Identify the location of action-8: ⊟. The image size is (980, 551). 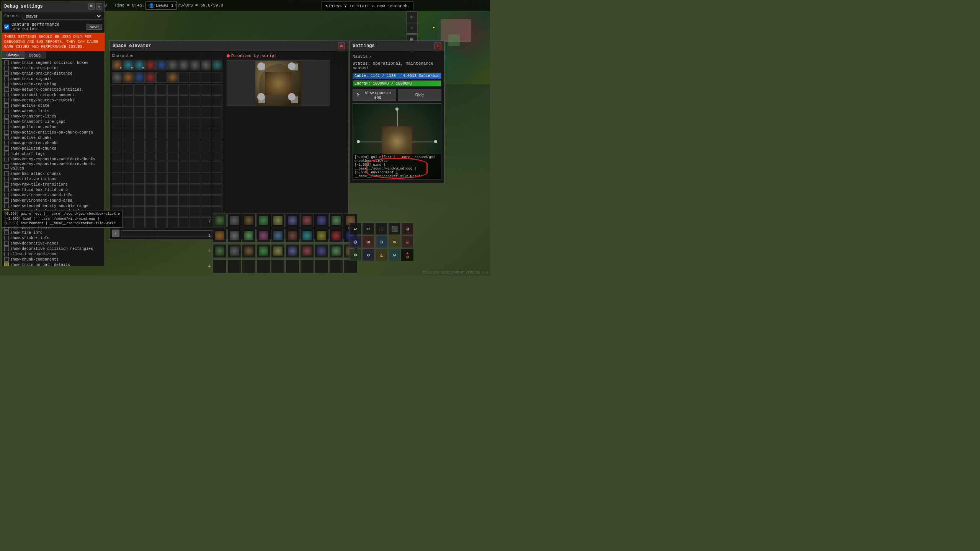
(381, 242).